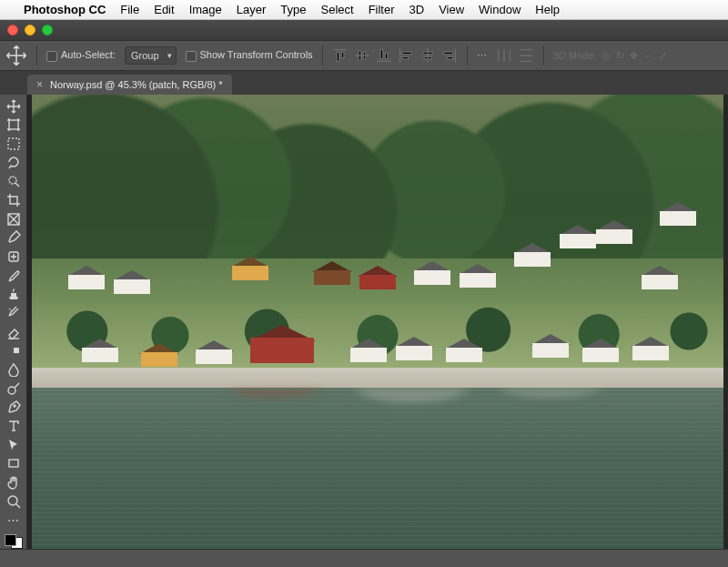  I want to click on clone-stamp-tool, so click(14, 295).